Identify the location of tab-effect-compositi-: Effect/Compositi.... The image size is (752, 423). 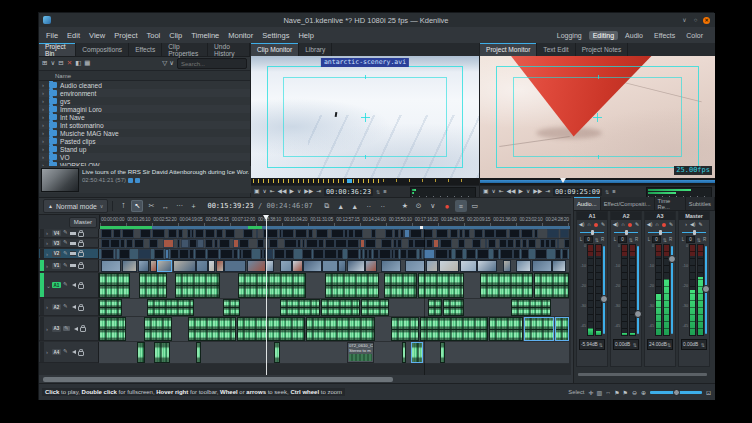
(628, 204).